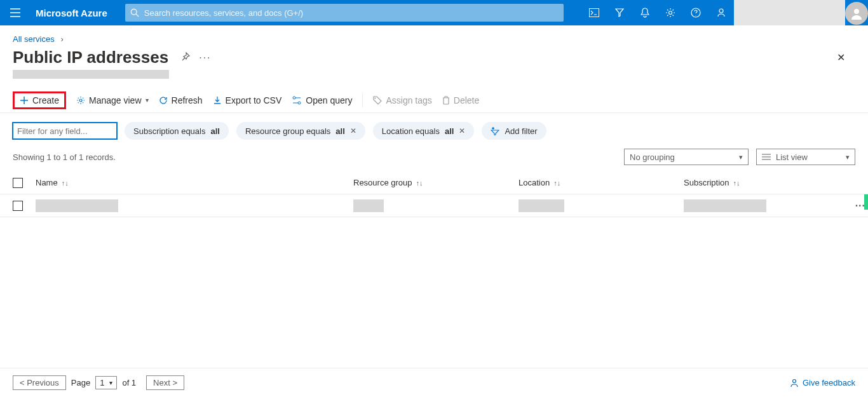 This screenshot has height=397, width=868. Describe the element at coordinates (24, 100) in the screenshot. I see `plus-icon` at that location.